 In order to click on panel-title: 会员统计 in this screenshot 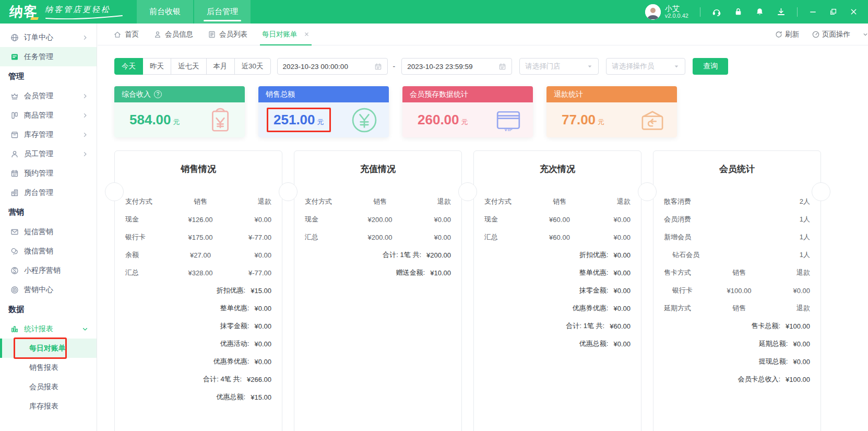, I will do `click(737, 163)`.